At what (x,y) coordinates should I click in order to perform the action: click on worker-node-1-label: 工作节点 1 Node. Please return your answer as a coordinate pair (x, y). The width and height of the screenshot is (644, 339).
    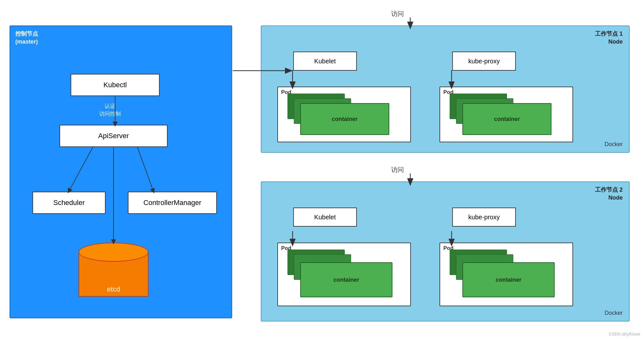
    Looking at the image, I should click on (609, 38).